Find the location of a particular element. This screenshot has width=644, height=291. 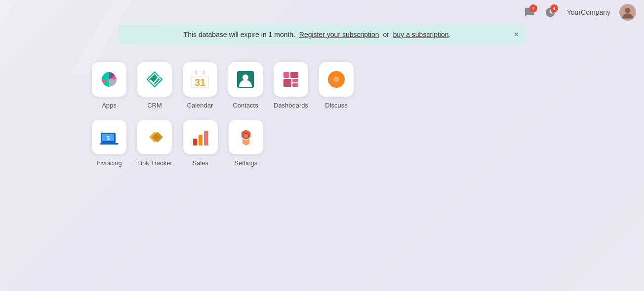

buy-subscription-link: buy a subscription is located at coordinates (421, 35).